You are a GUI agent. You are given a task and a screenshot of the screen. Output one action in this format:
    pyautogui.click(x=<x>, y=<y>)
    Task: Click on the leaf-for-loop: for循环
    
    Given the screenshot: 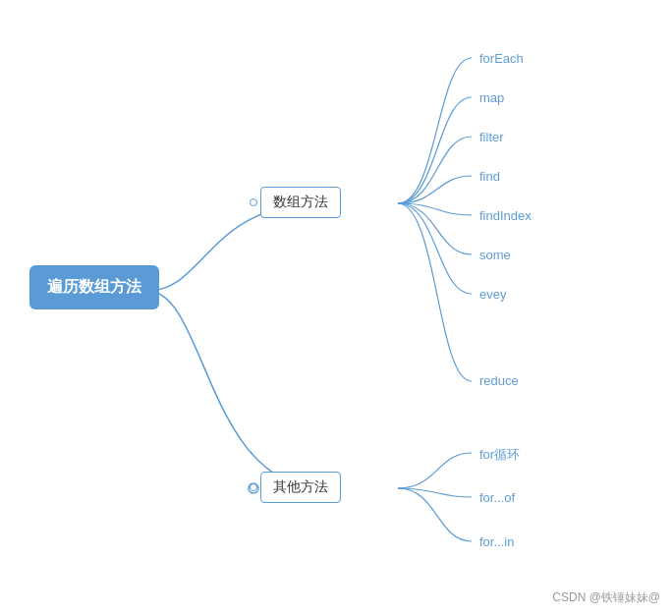 What is the action you would take?
    pyautogui.click(x=499, y=455)
    